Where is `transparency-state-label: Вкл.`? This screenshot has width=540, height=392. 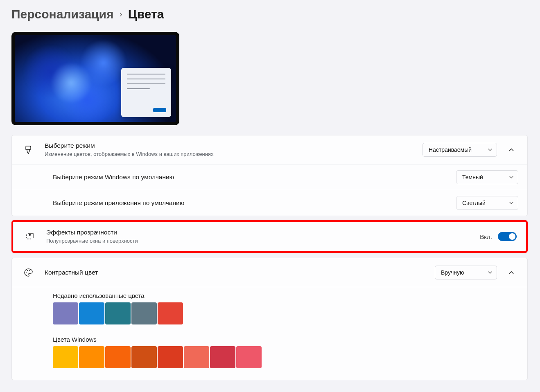 transparency-state-label: Вкл. is located at coordinates (486, 237).